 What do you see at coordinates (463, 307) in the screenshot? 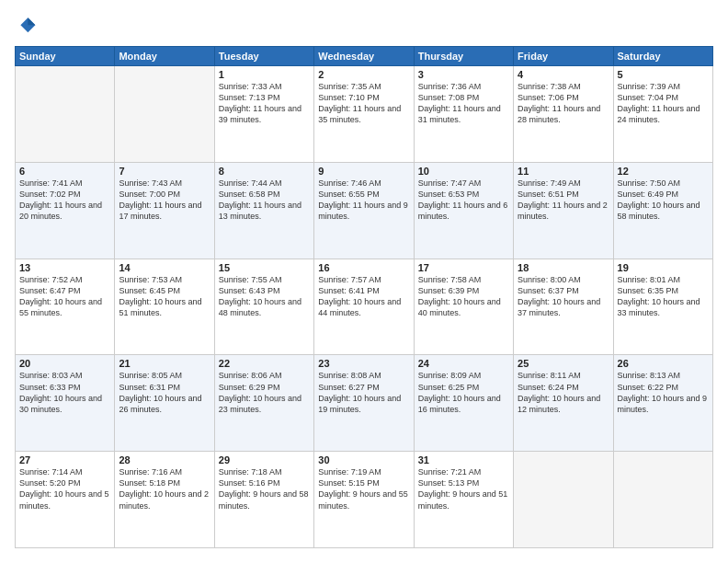
I see `calendar-cell: 17Sunrise: 7:58 AMSunset: 6:39 PMDayligh…` at bounding box center [463, 307].